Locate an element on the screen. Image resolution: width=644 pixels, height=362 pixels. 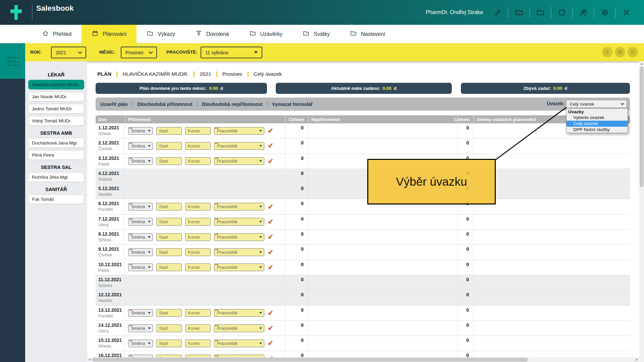
staff-item: Pilná Petra is located at coordinates (56, 155).